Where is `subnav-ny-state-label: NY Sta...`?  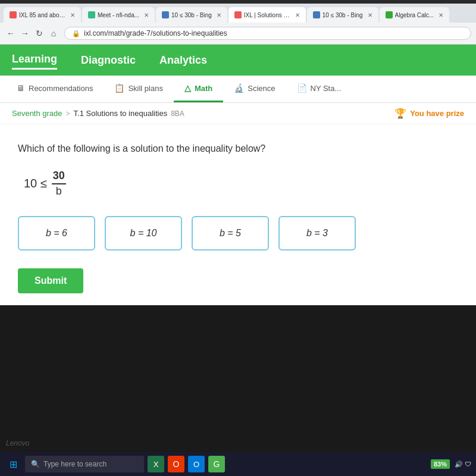
subnav-ny-state-label: NY Sta... is located at coordinates (326, 88).